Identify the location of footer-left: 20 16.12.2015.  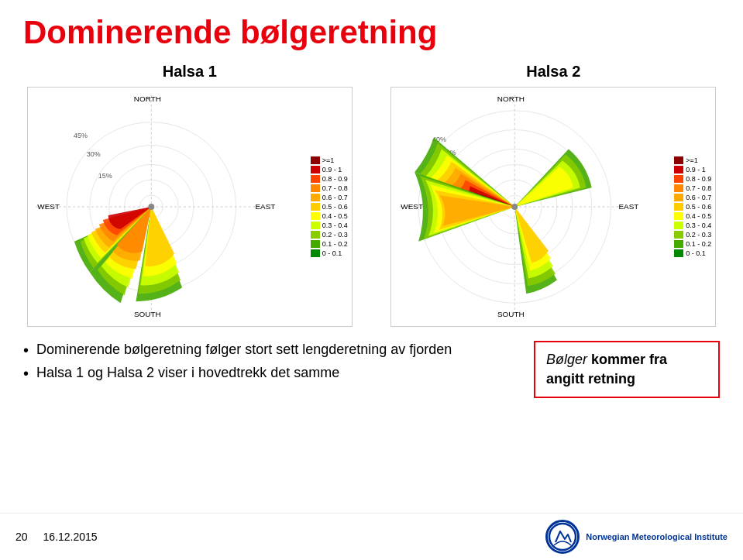
(57, 537).